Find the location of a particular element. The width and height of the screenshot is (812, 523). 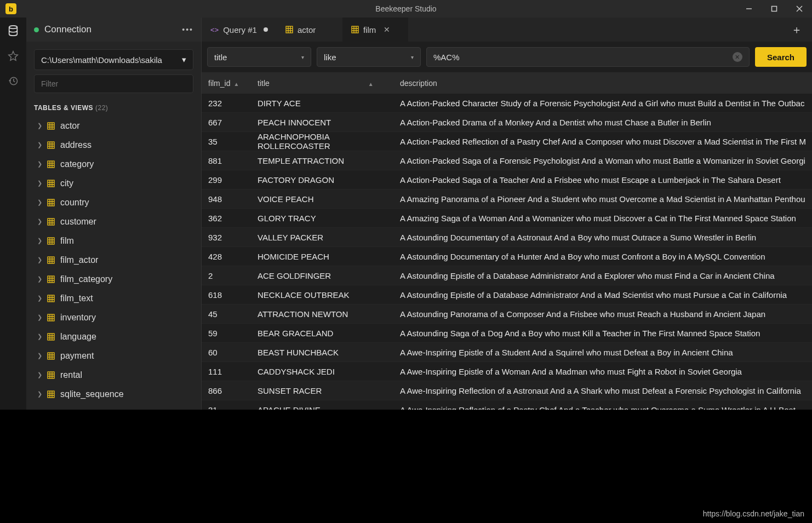

cell-title: ATTRACTION NEWTON is located at coordinates (322, 314).